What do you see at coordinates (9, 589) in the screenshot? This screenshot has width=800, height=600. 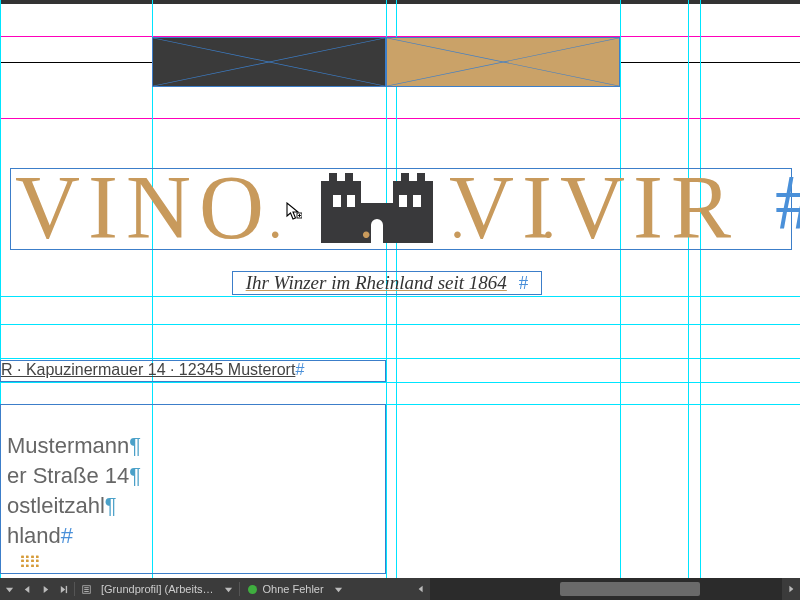 I see `dropdown-icon` at bounding box center [9, 589].